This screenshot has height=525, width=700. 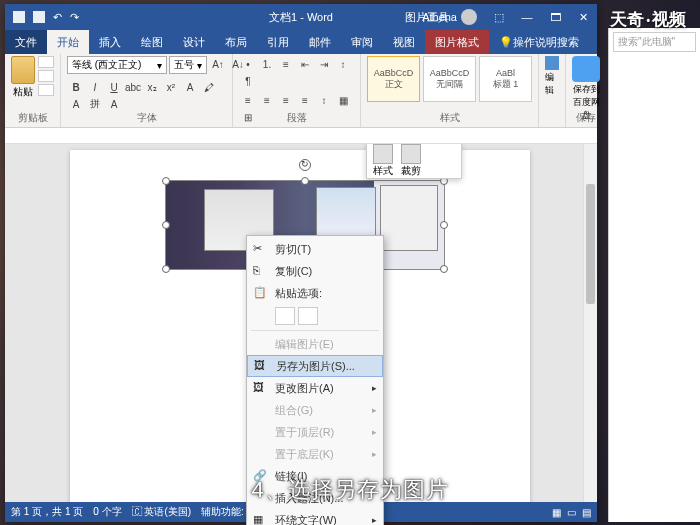 I want to click on edit-menu: 编辑, so click(x=552, y=76).